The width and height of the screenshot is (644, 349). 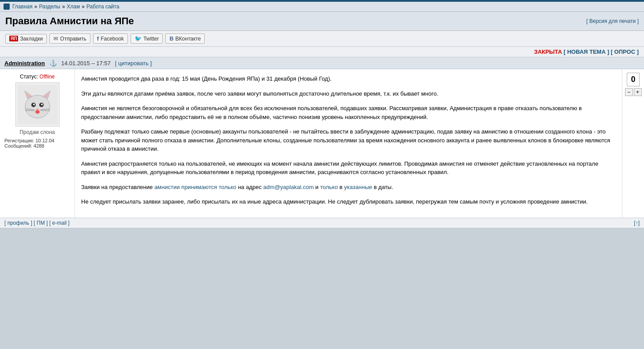 I want to click on profile-link: [ профиль ], so click(x=19, y=223).